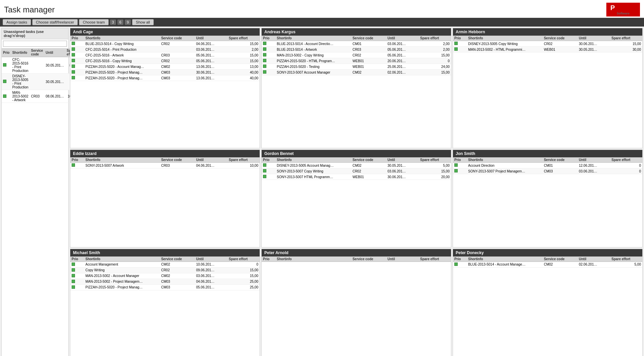 The width and height of the screenshot is (644, 356). Describe the element at coordinates (35, 34) in the screenshot. I see `unassigned-header: Unassigned tasks (use drag'n'drop)` at that location.